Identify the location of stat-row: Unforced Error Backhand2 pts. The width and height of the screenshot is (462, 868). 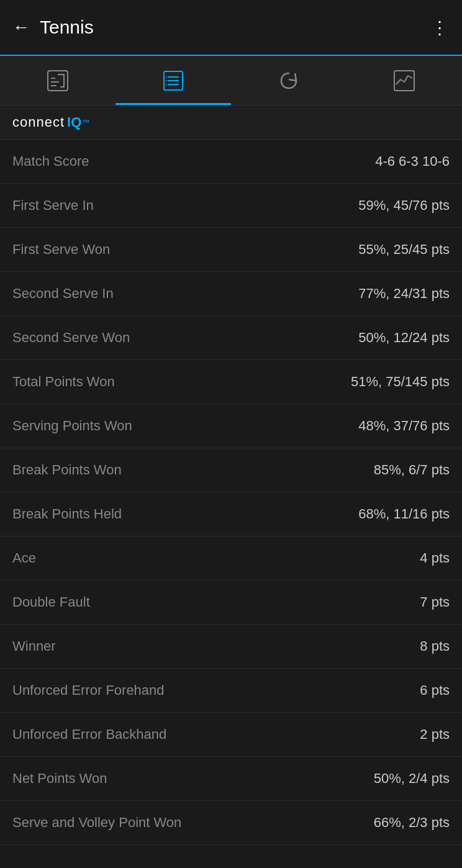
(231, 735).